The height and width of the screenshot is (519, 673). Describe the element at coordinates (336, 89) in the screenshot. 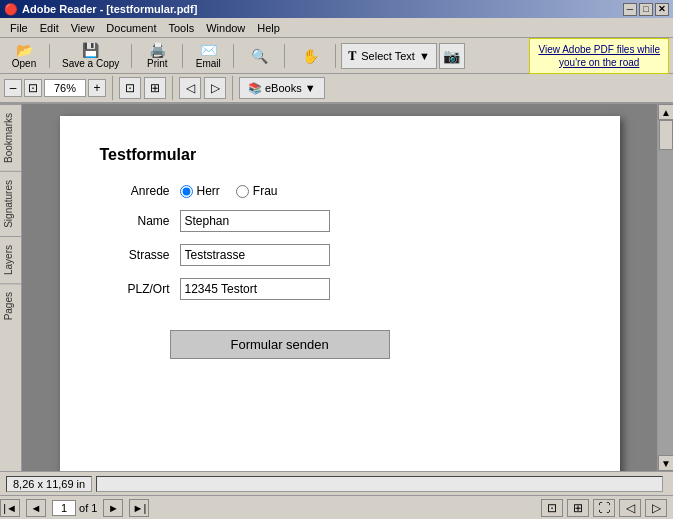

I see `secondary-toolbar: – ⊡ + ⊡ ⊞ ◁ ▷ 📚 eBooks ▼` at that location.